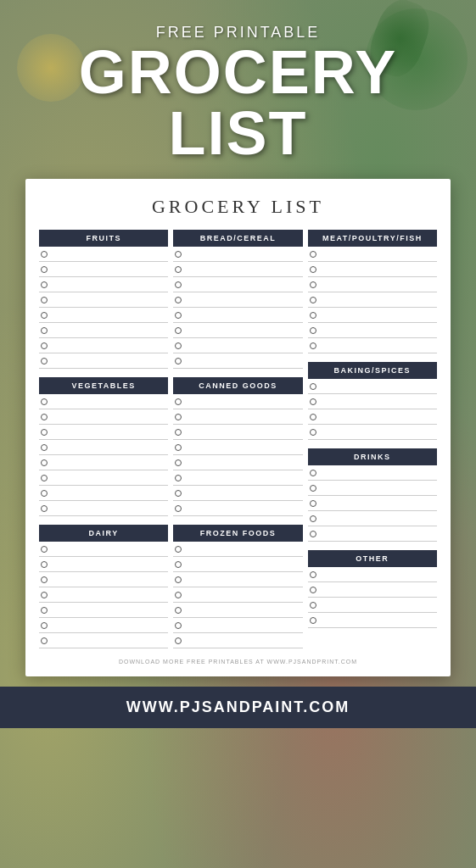  I want to click on drinks-section: DRINKS, so click(372, 495).